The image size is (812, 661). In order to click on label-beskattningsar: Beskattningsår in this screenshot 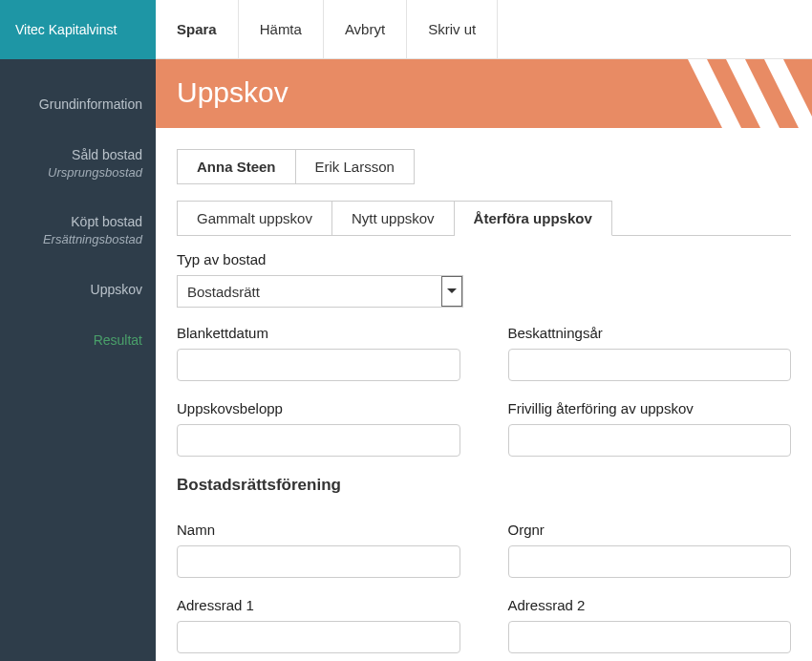, I will do `click(650, 332)`.